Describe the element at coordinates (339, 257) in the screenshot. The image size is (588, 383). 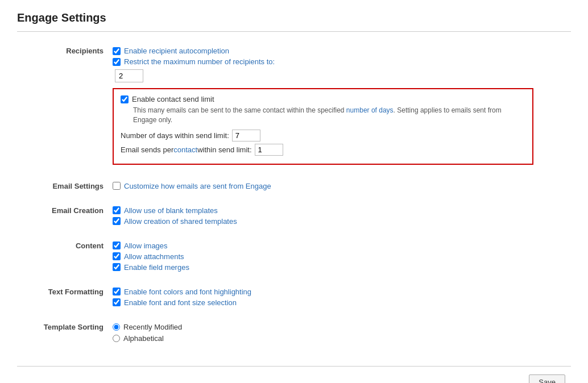
I see `allow-attachments-row: Allow attachments` at that location.